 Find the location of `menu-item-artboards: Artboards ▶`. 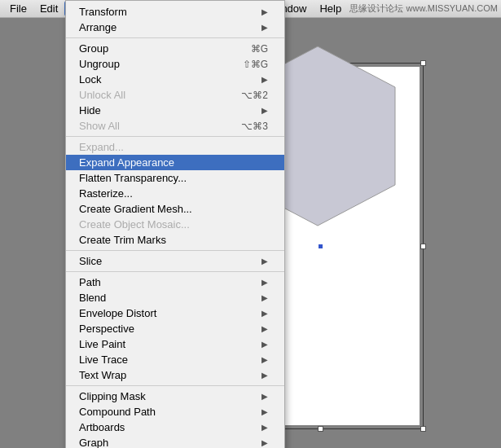

menu-item-artboards: Artboards ▶ is located at coordinates (175, 427).